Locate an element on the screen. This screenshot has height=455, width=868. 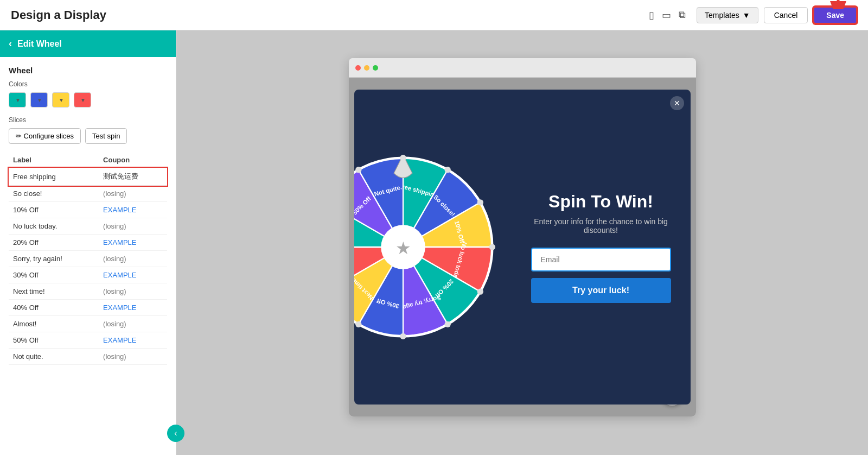
topbar-actions: ▯ ▭ ⧉ Templates ▼ Cancel Save is located at coordinates (753, 15).